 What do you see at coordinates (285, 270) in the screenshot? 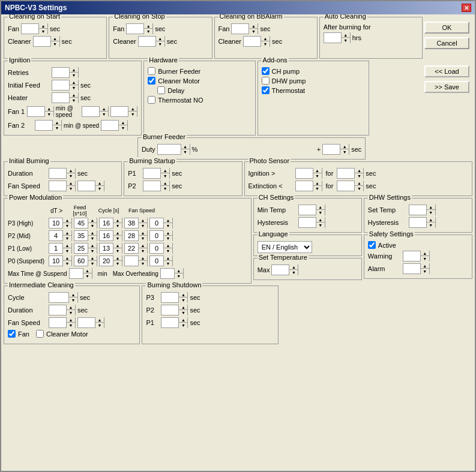
I see `set-temp-spinner: 75 ▲ ▼` at bounding box center [285, 270].